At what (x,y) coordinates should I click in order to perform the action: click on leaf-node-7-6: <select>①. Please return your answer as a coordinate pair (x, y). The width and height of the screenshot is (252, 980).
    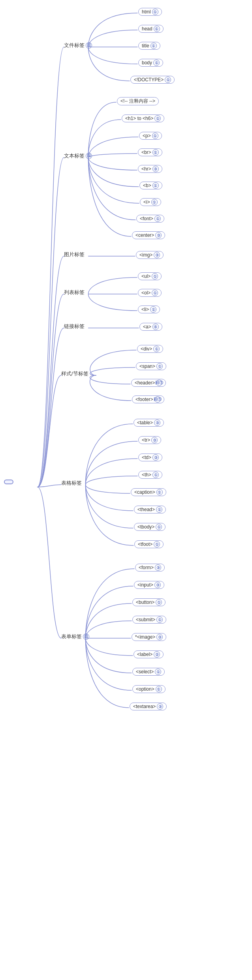
    Looking at the image, I should click on (149, 672).